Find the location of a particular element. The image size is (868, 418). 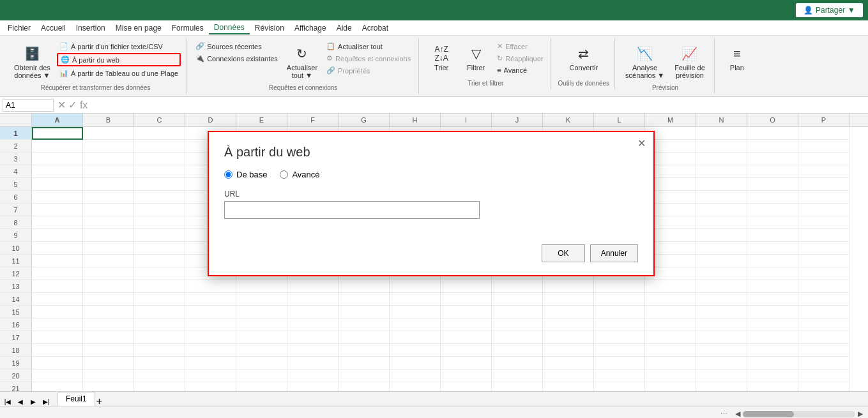

cell-L18 is located at coordinates (620, 350).